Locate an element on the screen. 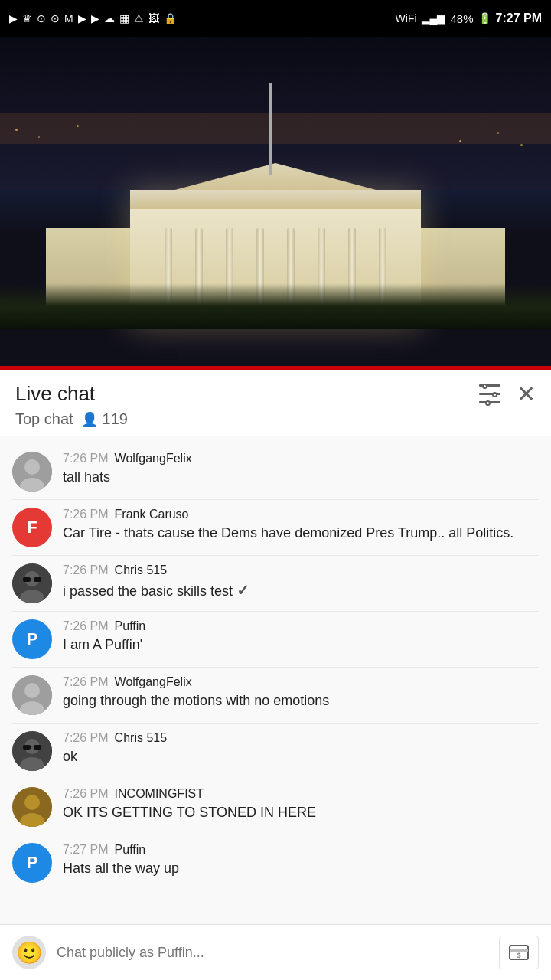 This screenshot has width=551, height=980. message-author: Frank Caruso is located at coordinates (152, 514).